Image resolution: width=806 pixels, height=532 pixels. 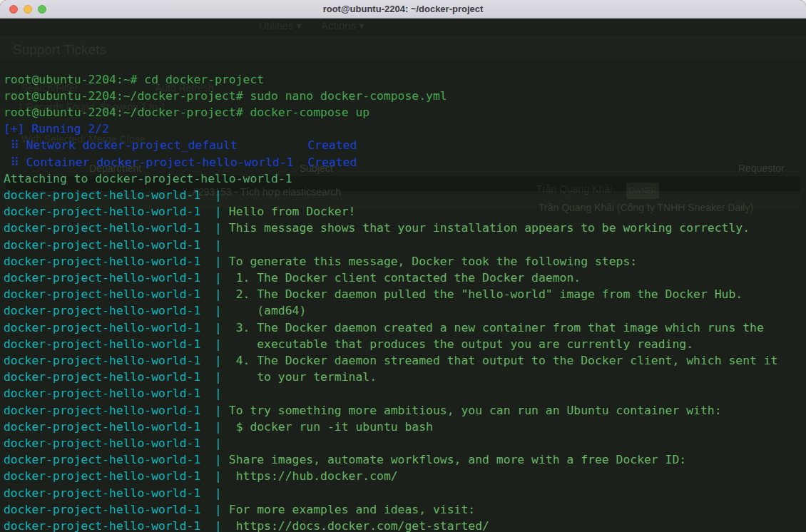 What do you see at coordinates (475, 411) in the screenshot?
I see `terminal-text: To try something more ambitious, you can…` at bounding box center [475, 411].